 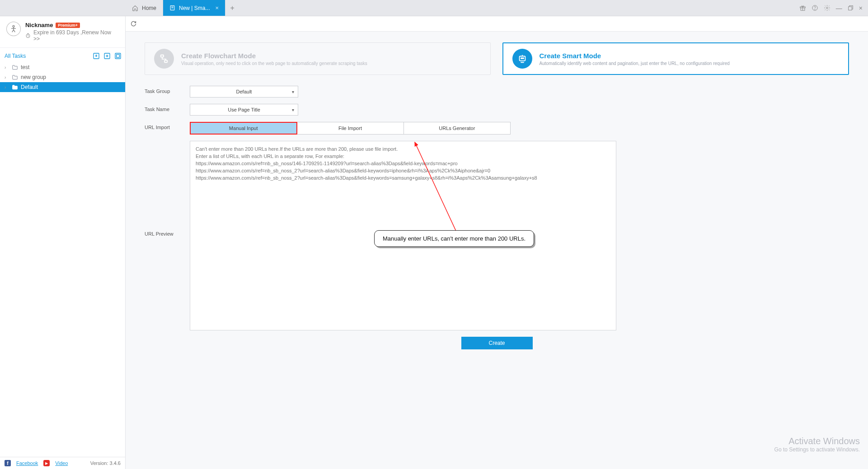 What do you see at coordinates (861, 8) in the screenshot?
I see `close-icon: ×` at bounding box center [861, 8].